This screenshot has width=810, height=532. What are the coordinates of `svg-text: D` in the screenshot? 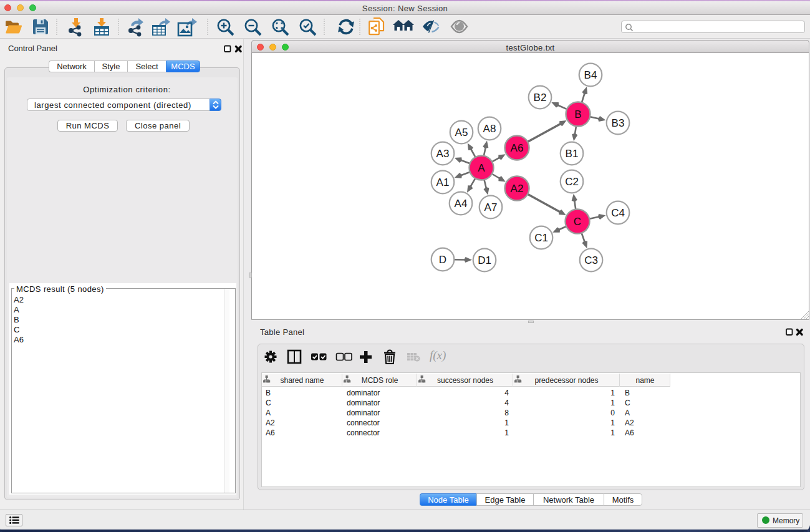 It's located at (443, 259).